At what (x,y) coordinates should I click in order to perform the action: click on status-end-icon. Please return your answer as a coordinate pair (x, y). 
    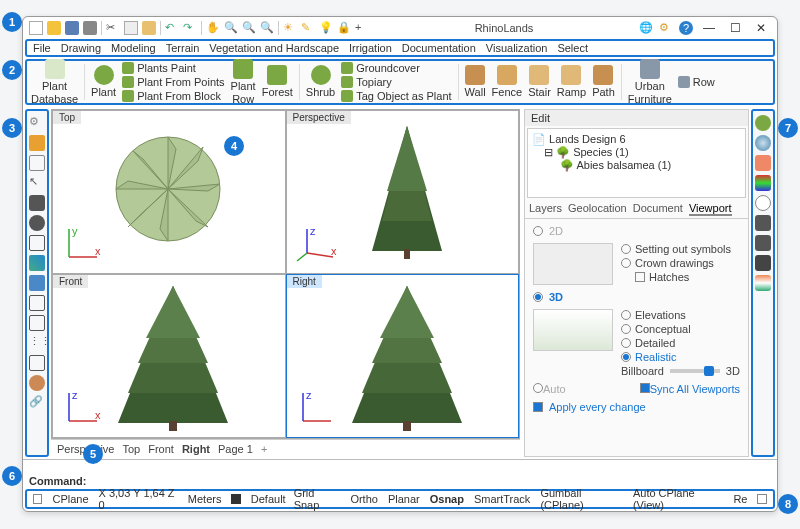
    Looking at the image, I should click on (762, 499).